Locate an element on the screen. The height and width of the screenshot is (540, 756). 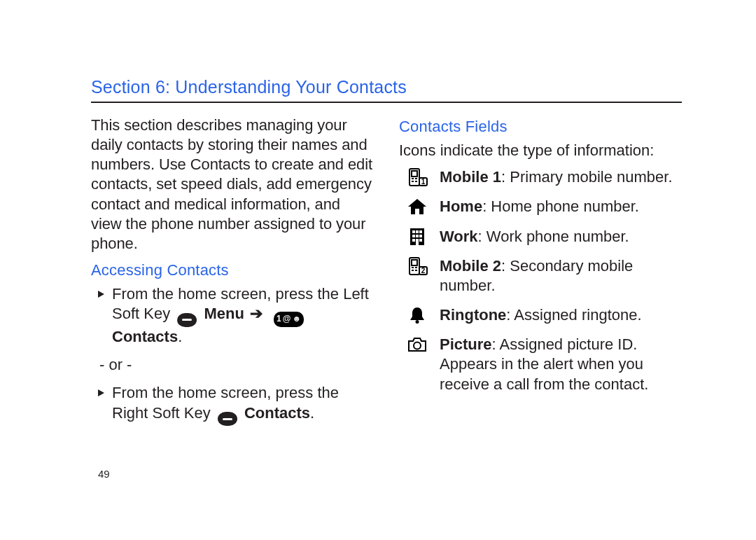
field-desc: : Work phone number. is located at coordinates (554, 237).